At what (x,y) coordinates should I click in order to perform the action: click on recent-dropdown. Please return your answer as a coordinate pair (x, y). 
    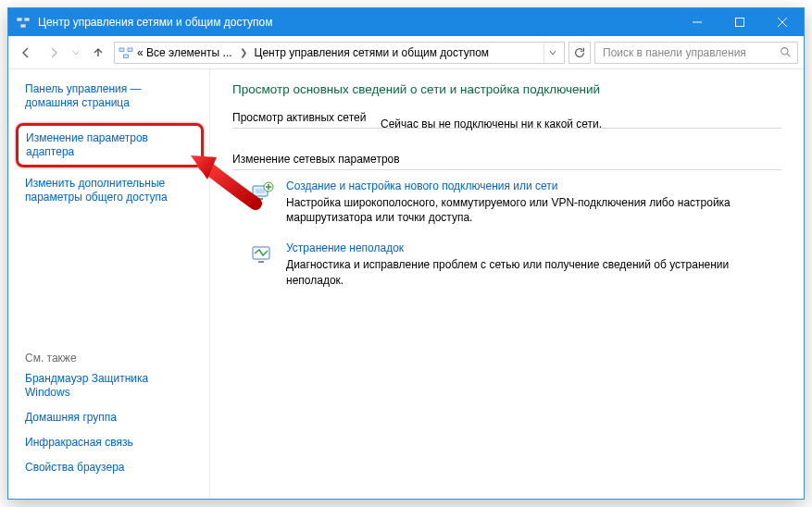
    Looking at the image, I should click on (76, 53).